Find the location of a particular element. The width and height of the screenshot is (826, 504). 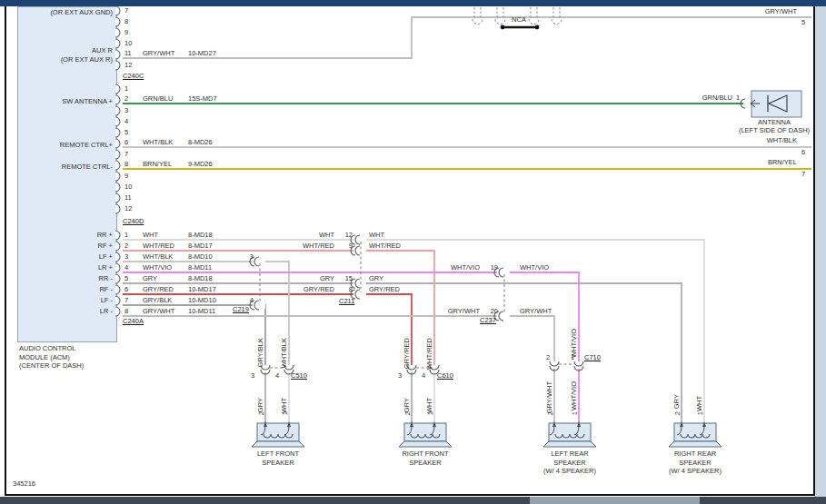

inline-connector-arcs is located at coordinates (416, 305).